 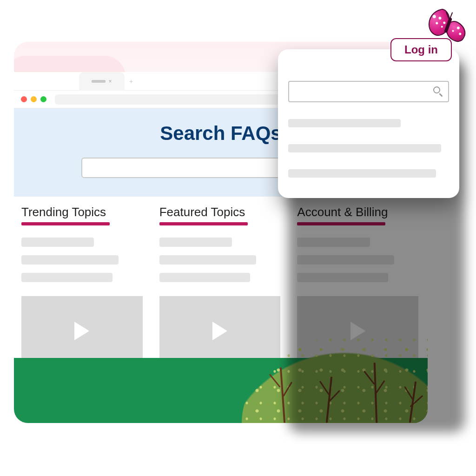 I want to click on search-popup, so click(x=369, y=124).